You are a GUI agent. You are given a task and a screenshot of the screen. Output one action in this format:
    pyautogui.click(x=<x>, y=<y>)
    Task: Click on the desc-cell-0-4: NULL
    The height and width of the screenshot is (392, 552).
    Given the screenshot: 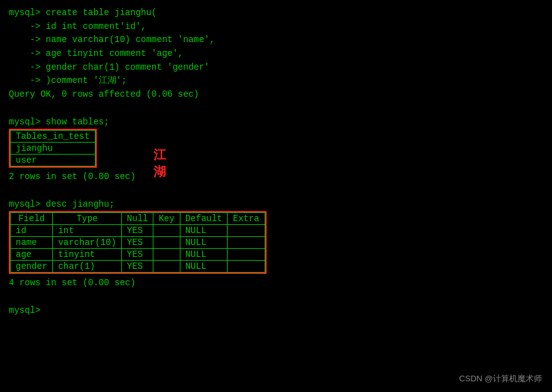 What is the action you would take?
    pyautogui.click(x=204, y=231)
    